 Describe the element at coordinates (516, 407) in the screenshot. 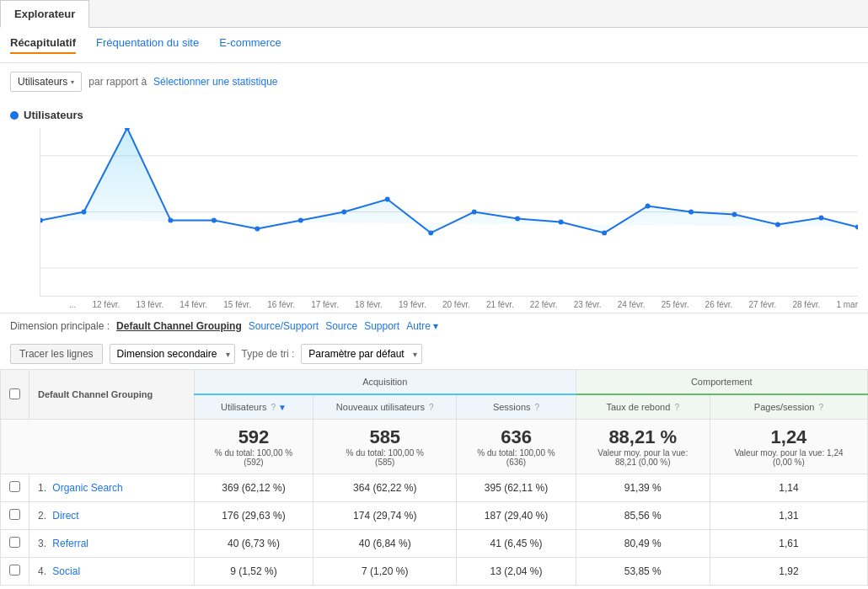

I see `th-sessions: Sessions ?` at that location.